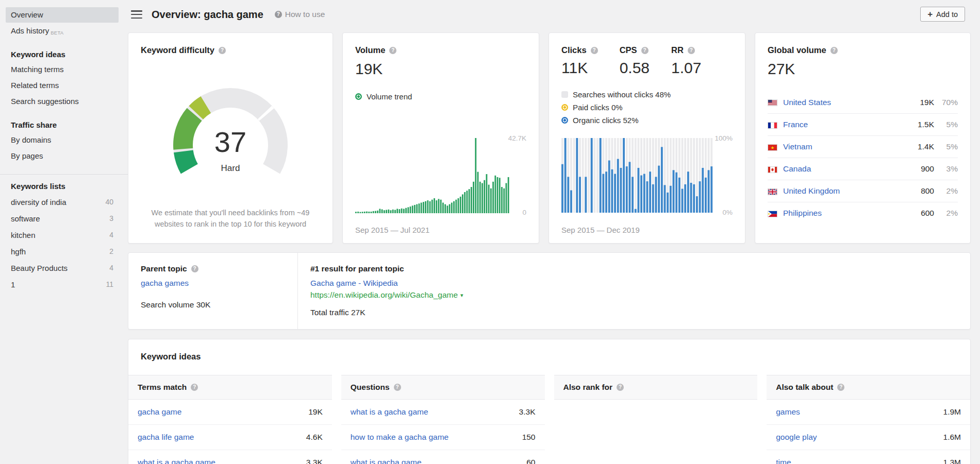 This screenshot has width=980, height=464. What do you see at coordinates (64, 174) in the screenshot?
I see `sidebar-divider` at bounding box center [64, 174].